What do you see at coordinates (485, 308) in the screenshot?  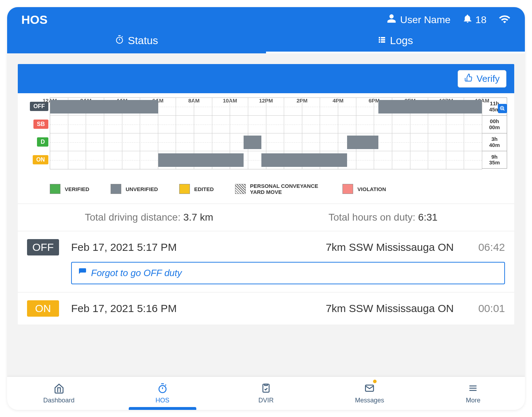 I see `log-duration: 00:01` at bounding box center [485, 308].